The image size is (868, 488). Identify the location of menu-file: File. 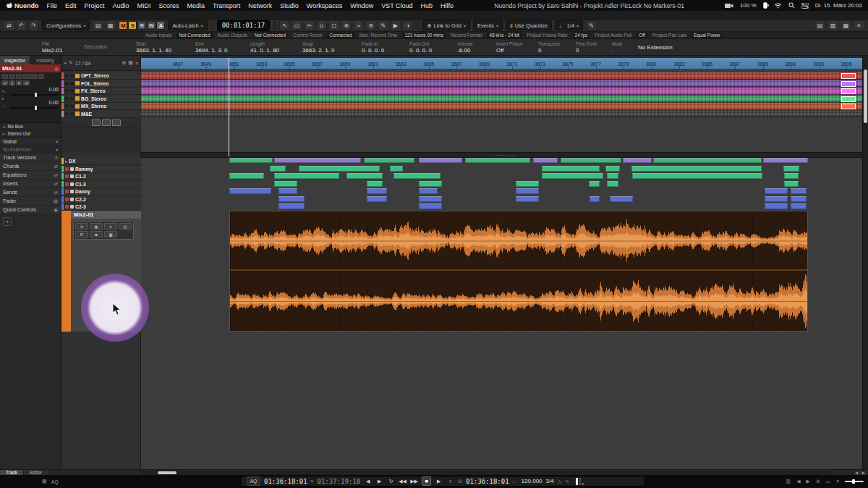
(52, 6).